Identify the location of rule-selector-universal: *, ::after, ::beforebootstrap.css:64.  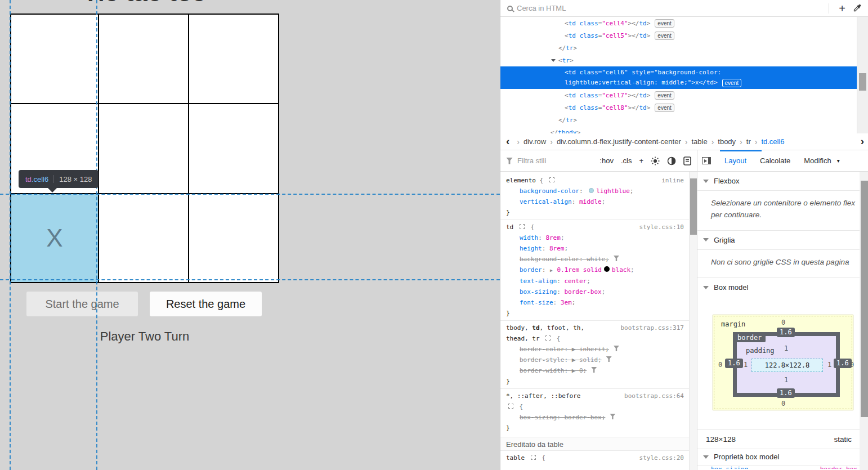
(595, 395).